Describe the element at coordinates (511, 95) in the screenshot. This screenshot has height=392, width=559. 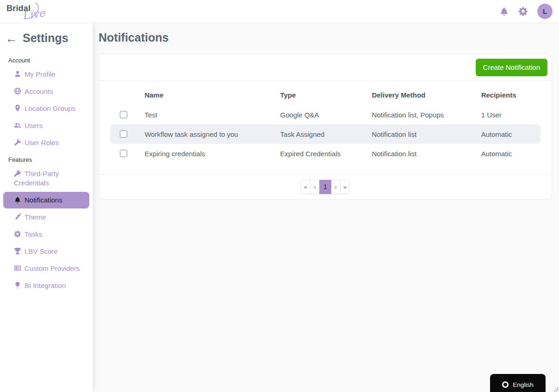
I see `column-header-recipients: Recipients` at that location.